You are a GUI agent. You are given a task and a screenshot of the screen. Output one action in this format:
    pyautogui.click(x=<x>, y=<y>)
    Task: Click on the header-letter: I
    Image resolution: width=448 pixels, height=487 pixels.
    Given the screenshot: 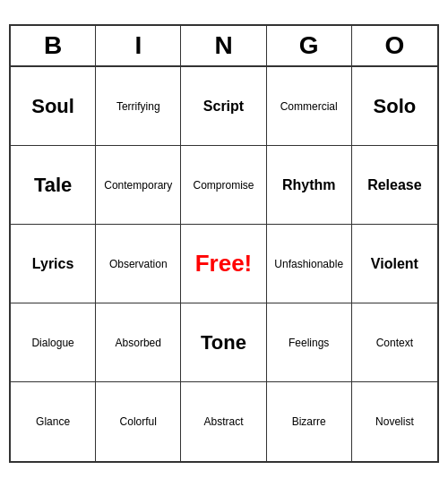 What is the action you would take?
    pyautogui.click(x=138, y=46)
    